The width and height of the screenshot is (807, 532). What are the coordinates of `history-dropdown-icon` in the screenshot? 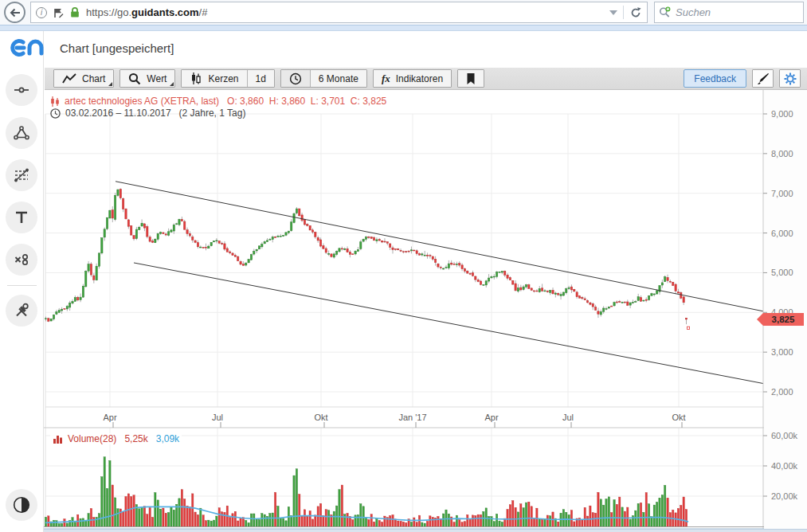 It's located at (613, 13).